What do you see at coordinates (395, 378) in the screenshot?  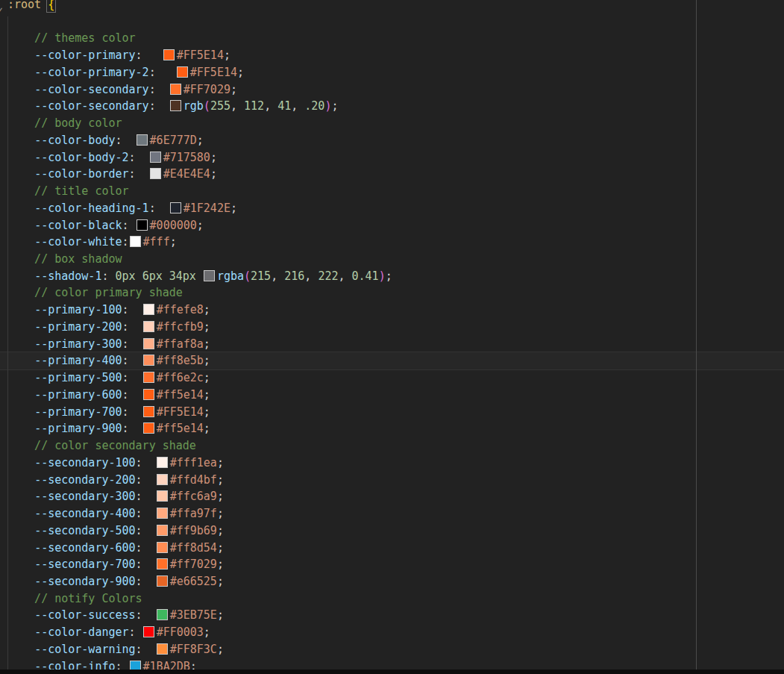 I see `code-line: --primary-500: #ff6e2c;` at bounding box center [395, 378].